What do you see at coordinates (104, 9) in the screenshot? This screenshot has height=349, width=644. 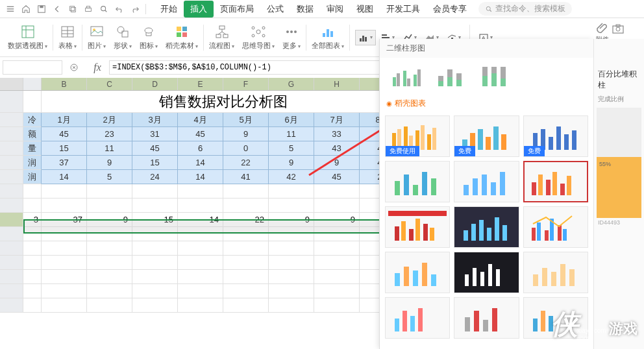 I see `preview-icon` at bounding box center [104, 9].